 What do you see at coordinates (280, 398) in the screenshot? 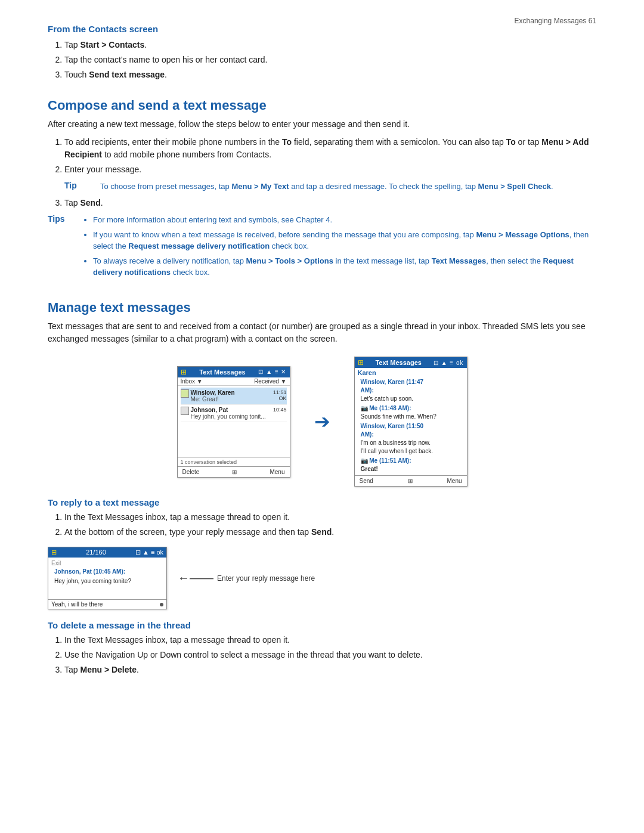
I see `phone1-msg1-ok: OK` at bounding box center [280, 398].